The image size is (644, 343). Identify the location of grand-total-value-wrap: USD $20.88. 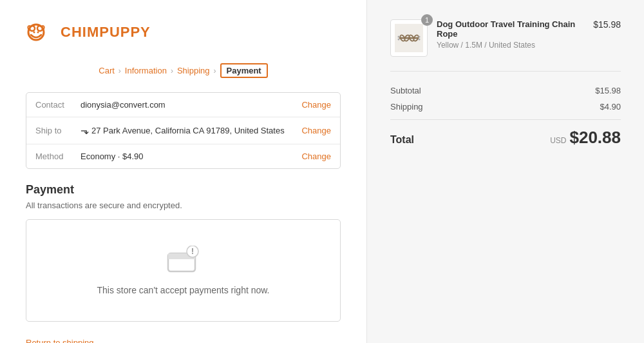
(585, 138).